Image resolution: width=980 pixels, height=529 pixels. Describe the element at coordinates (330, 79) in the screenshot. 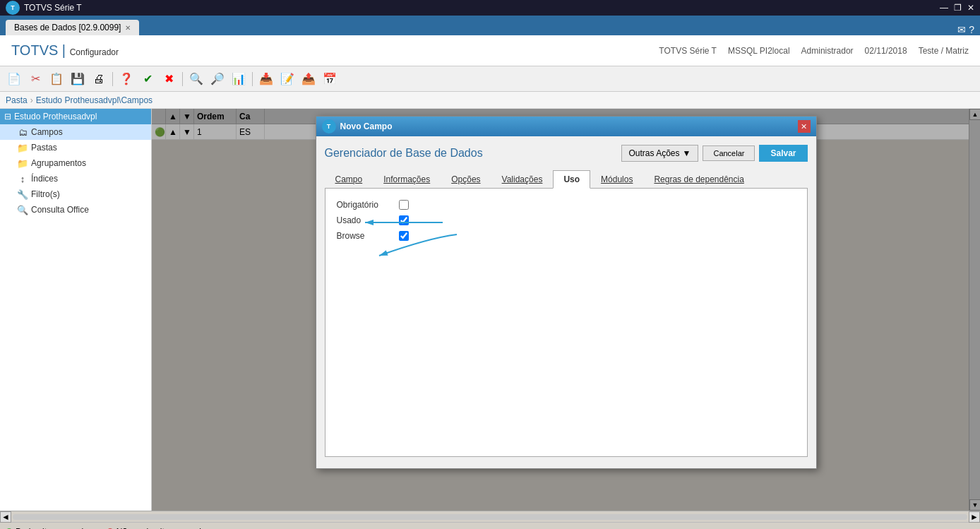

I see `toolbar-calendar: 📅` at that location.